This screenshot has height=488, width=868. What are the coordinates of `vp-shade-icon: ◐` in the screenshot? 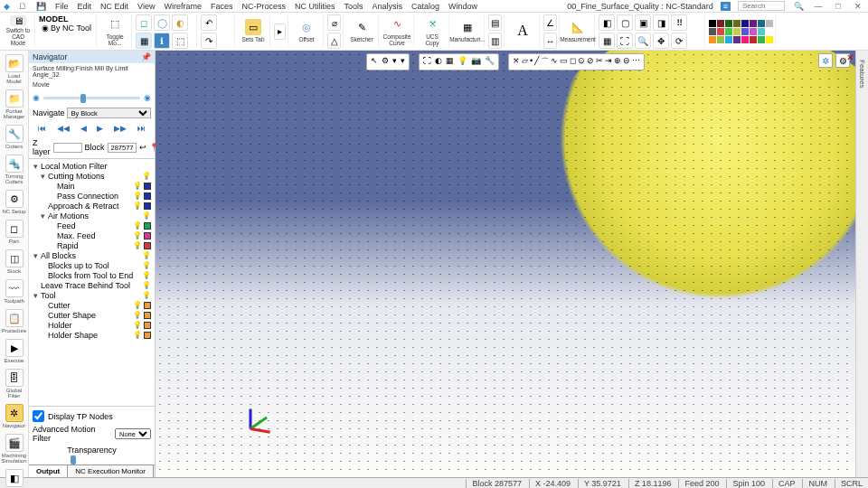 It's located at (439, 61).